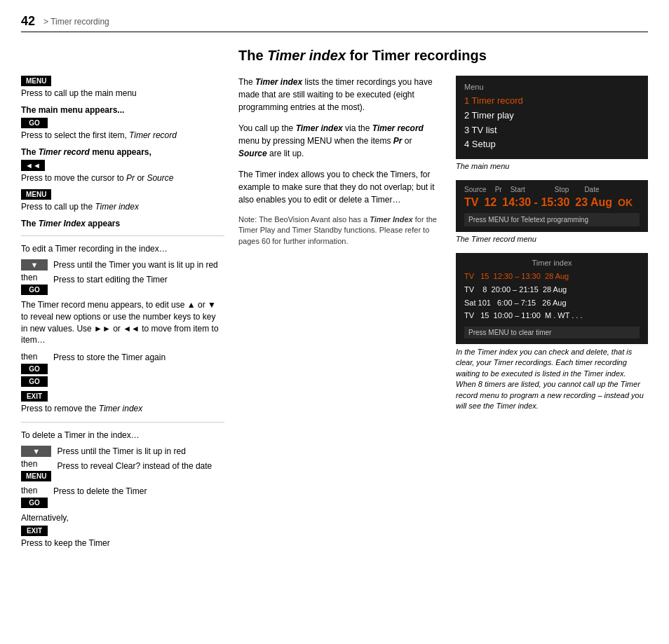 This screenshot has height=644, width=669. Describe the element at coordinates (34, 278) in the screenshot. I see `edit-buttons: ▼ then GO` at that location.